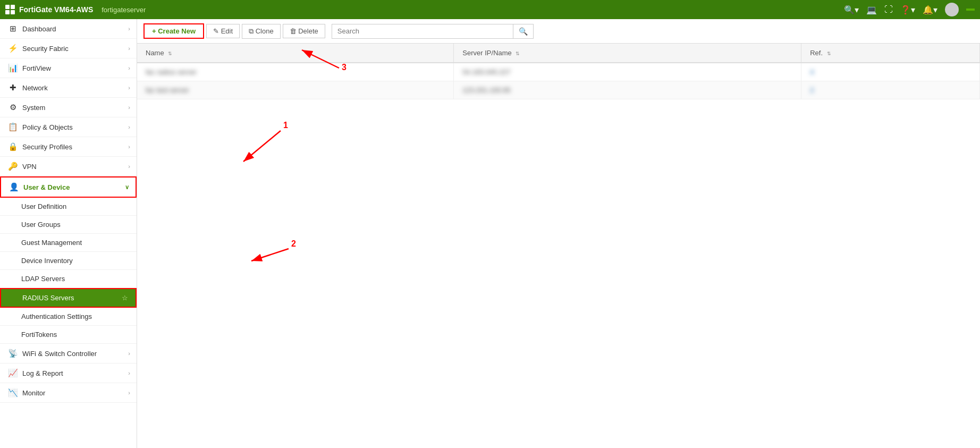 The height and width of the screenshot is (448, 980). What do you see at coordinates (174, 31) in the screenshot?
I see `create-new-button: + Create New` at bounding box center [174, 31].